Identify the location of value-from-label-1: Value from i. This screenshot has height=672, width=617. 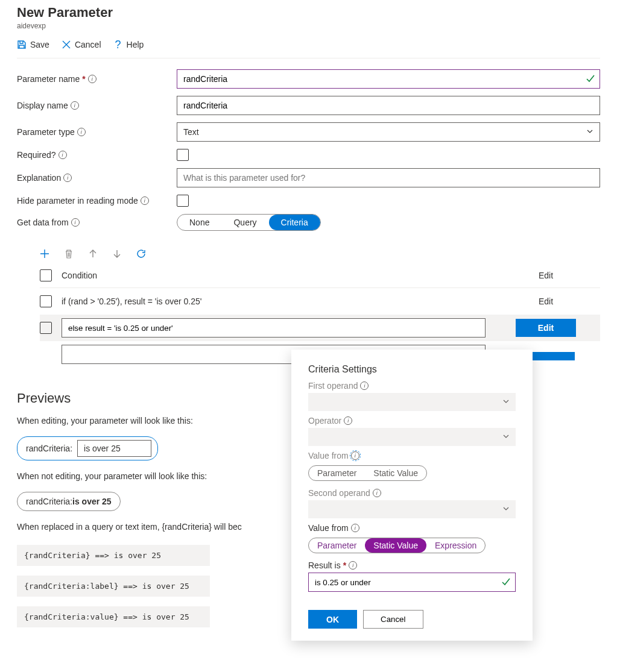
(412, 456).